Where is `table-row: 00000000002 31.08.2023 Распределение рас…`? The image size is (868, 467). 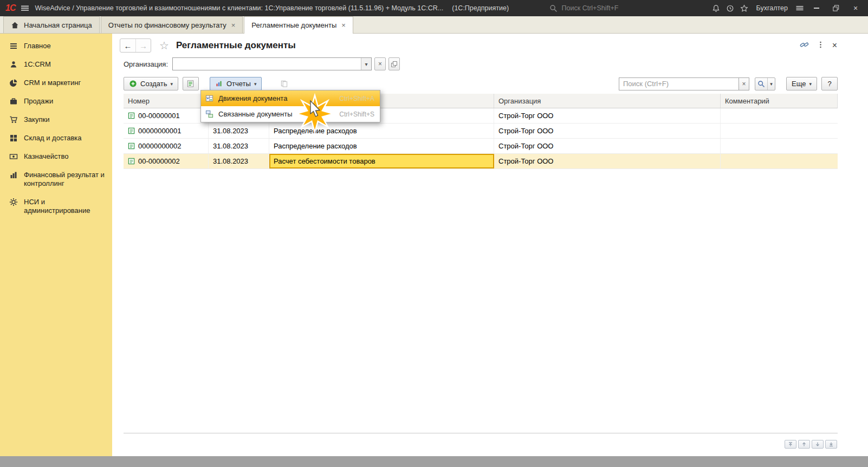
table-row: 00000000002 31.08.2023 Распределение рас… is located at coordinates (481, 146).